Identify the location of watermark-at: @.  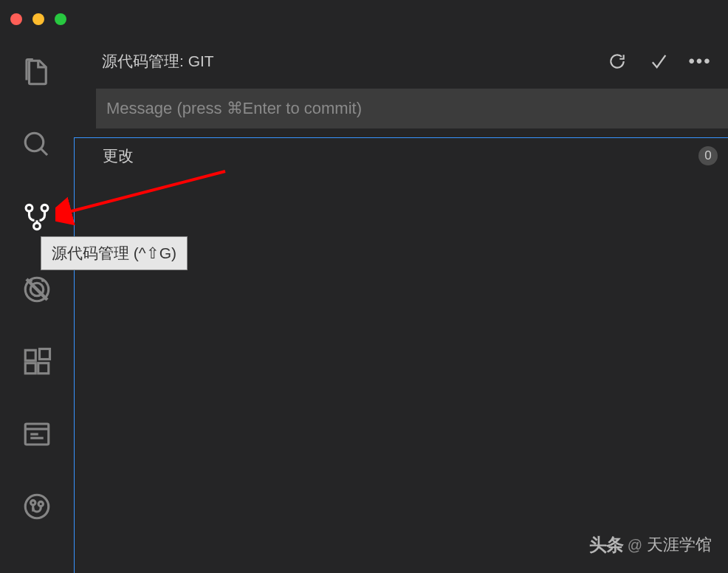
(635, 545).